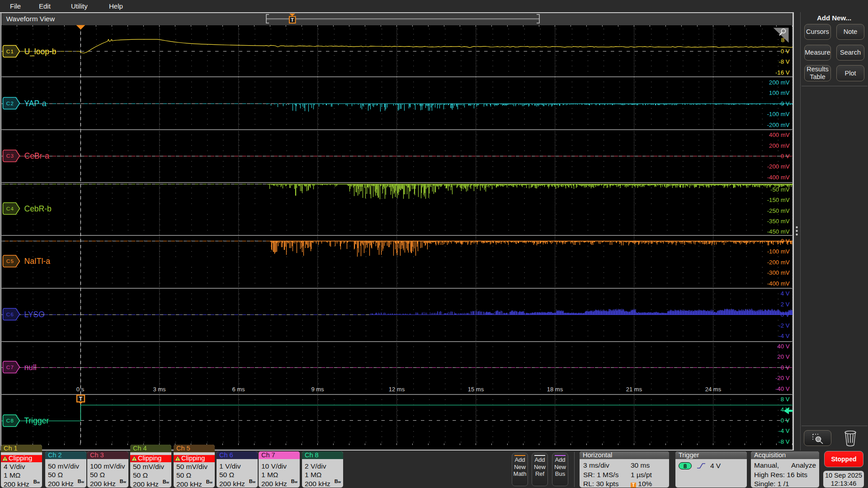 Image resolution: width=868 pixels, height=488 pixels. What do you see at coordinates (778, 221) in the screenshot?
I see `svg-text: -350 mV` at bounding box center [778, 221].